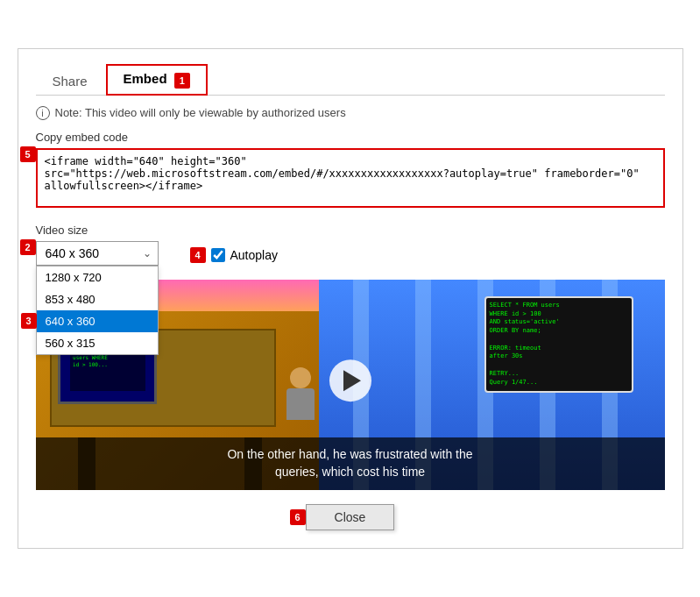  I want to click on play-triangle-icon, so click(352, 380).